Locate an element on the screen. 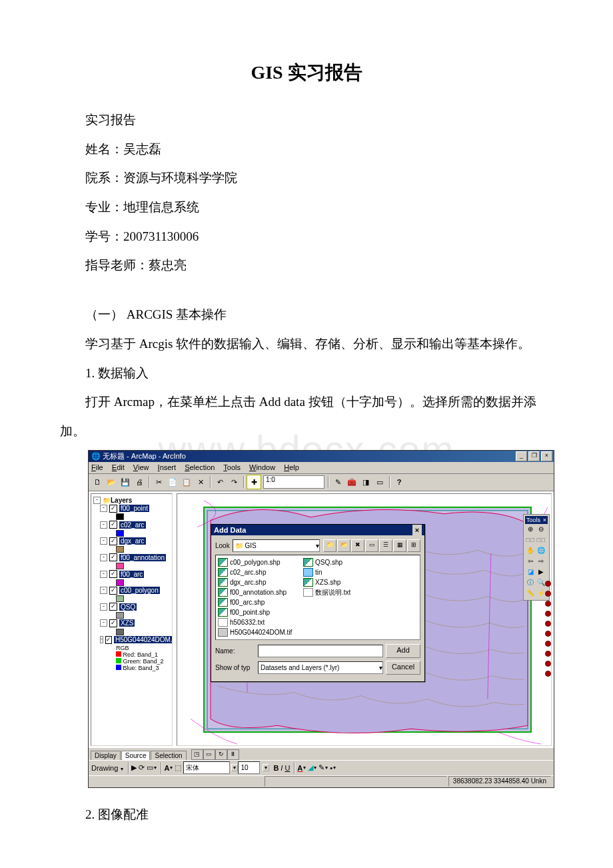  name-input is located at coordinates (320, 651).